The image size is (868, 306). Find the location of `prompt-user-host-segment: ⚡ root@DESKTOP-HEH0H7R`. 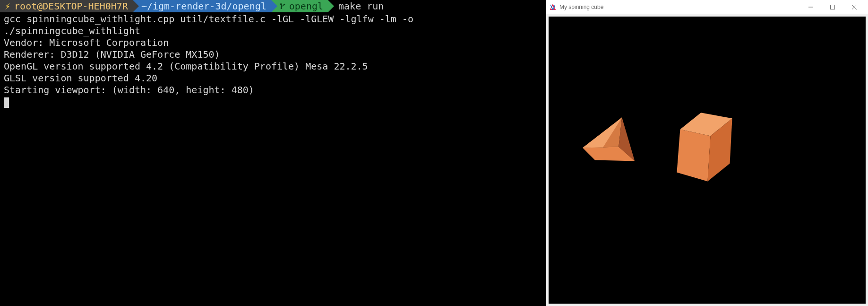

prompt-user-host-segment: ⚡ root@DESKTOP-HEH0H7R is located at coordinates (66, 6).